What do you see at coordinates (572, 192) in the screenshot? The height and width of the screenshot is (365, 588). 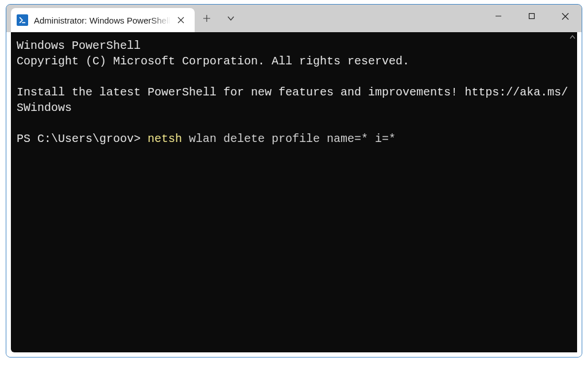 I see `scrollbar` at bounding box center [572, 192].